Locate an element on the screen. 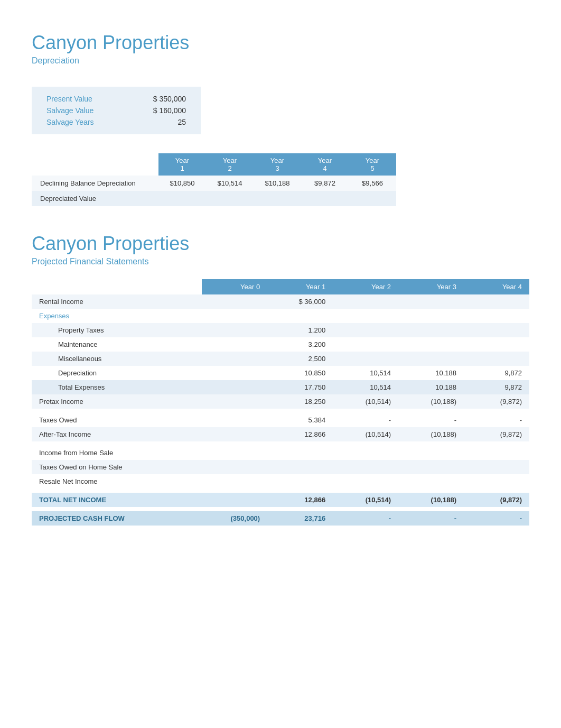 This screenshot has width=561, height=728. fin-cell-7-year3: (10,188) is located at coordinates (431, 402).